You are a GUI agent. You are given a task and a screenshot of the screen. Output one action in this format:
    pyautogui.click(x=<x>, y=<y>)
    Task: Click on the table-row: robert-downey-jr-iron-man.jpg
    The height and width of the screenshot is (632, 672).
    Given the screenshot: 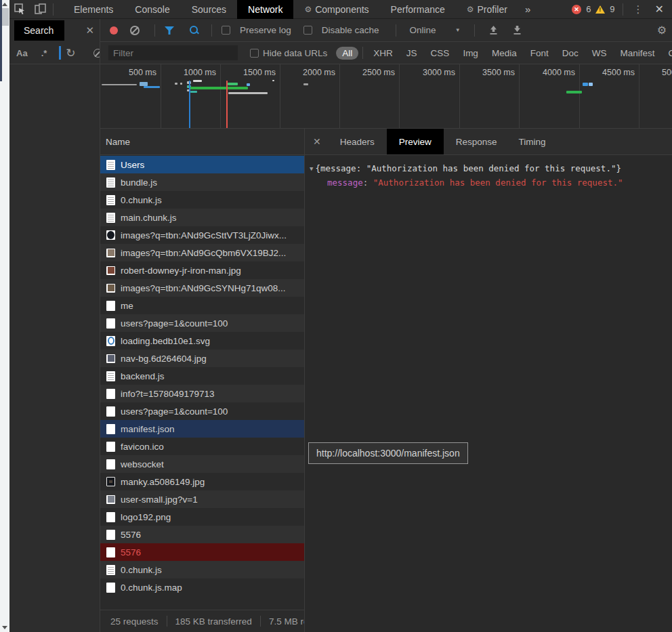 What is the action you would take?
    pyautogui.click(x=202, y=270)
    